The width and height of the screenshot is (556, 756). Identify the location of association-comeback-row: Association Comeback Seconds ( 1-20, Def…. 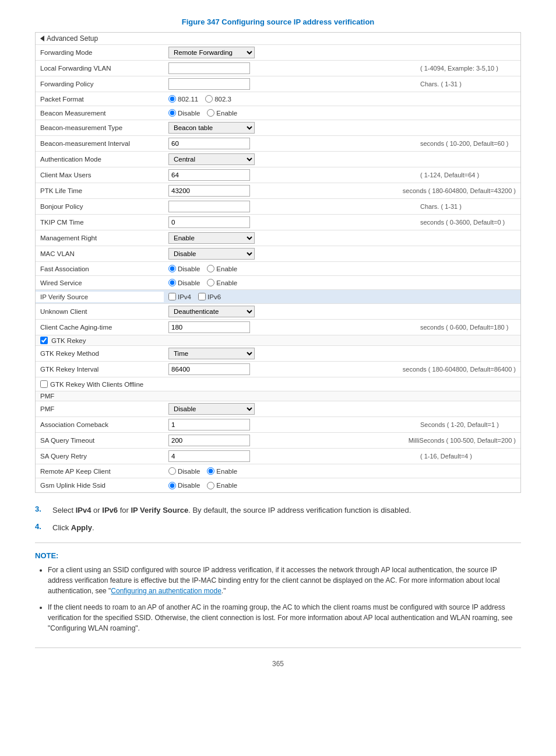
(278, 425).